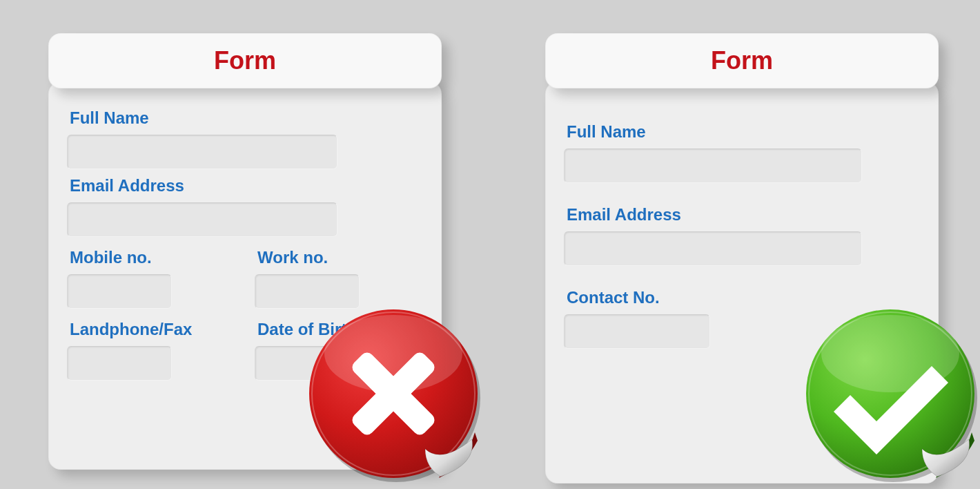  What do you see at coordinates (713, 249) in the screenshot?
I see `input-email-good` at bounding box center [713, 249].